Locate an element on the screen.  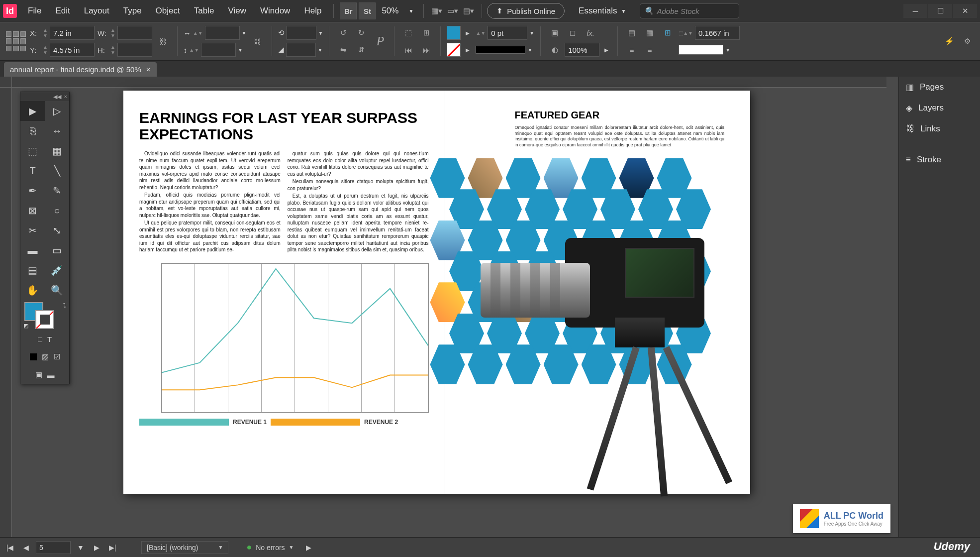
stroke-weight-input: 0 pt is located at coordinates (507, 33).